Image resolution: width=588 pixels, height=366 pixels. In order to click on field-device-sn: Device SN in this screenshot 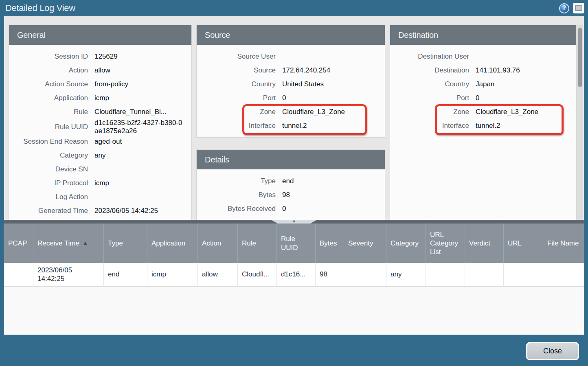, I will do `click(100, 169)`.